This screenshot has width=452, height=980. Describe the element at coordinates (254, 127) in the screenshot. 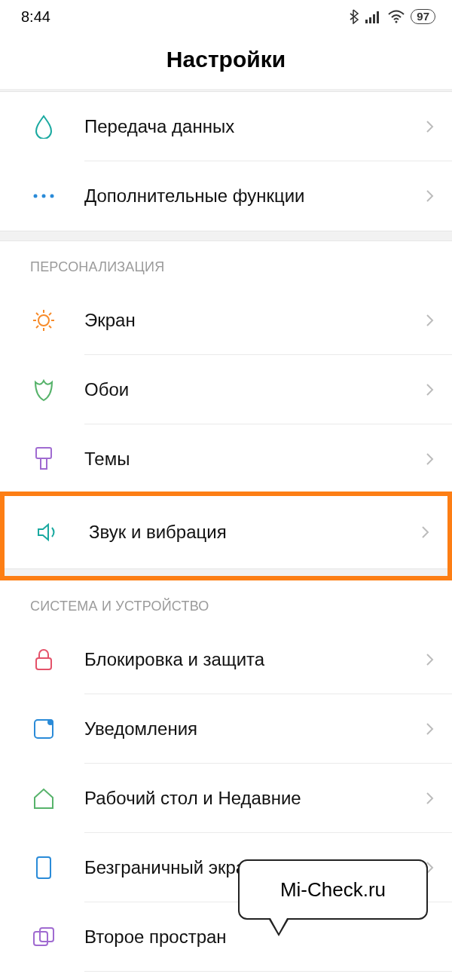

I see `row-label: Передача данных` at that location.